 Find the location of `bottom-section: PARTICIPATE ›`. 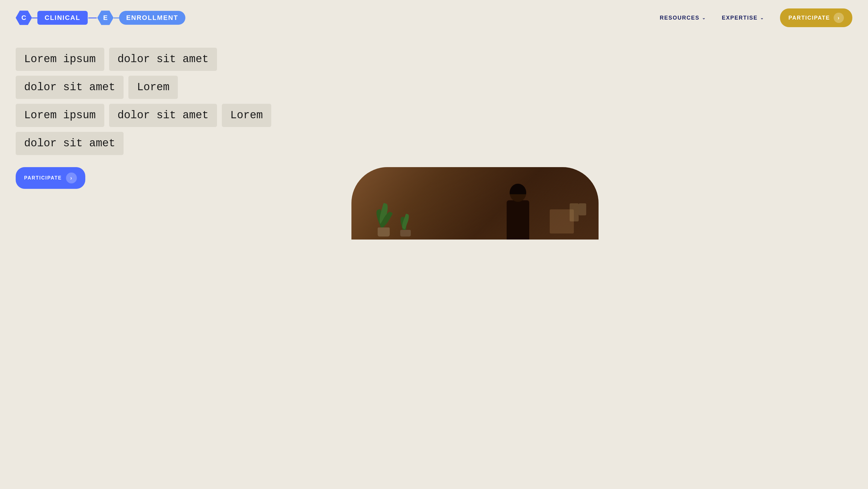

bottom-section: PARTICIPATE › is located at coordinates (434, 203).